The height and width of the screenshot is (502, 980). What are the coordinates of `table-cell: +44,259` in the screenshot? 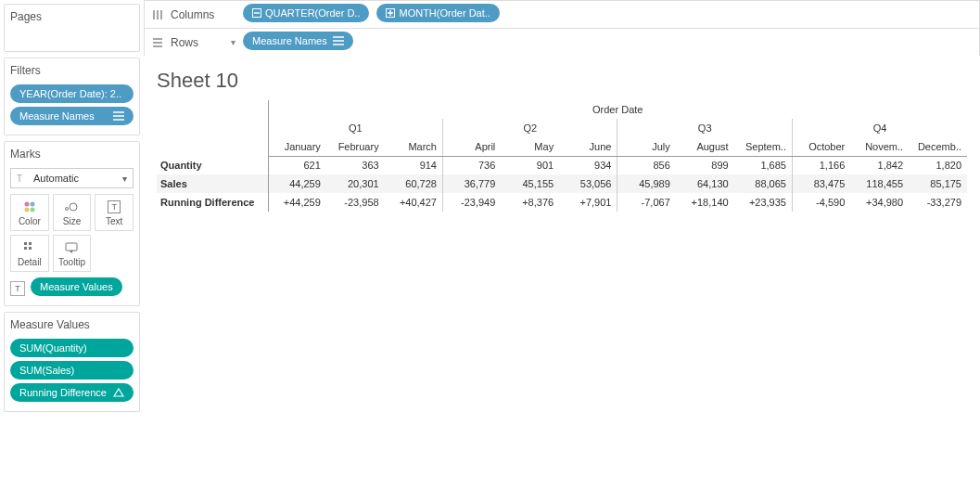 It's located at (297, 202).